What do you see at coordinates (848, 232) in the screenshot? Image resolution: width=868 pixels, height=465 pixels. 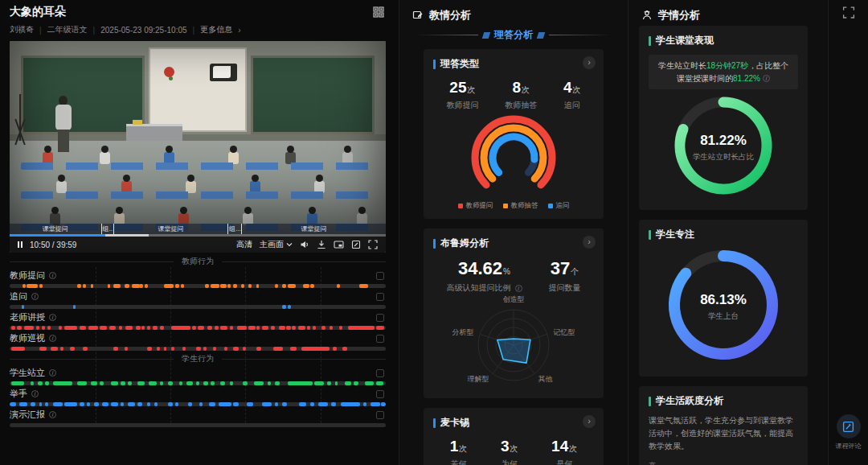 I see `side-rail: 课程评论` at bounding box center [848, 232].